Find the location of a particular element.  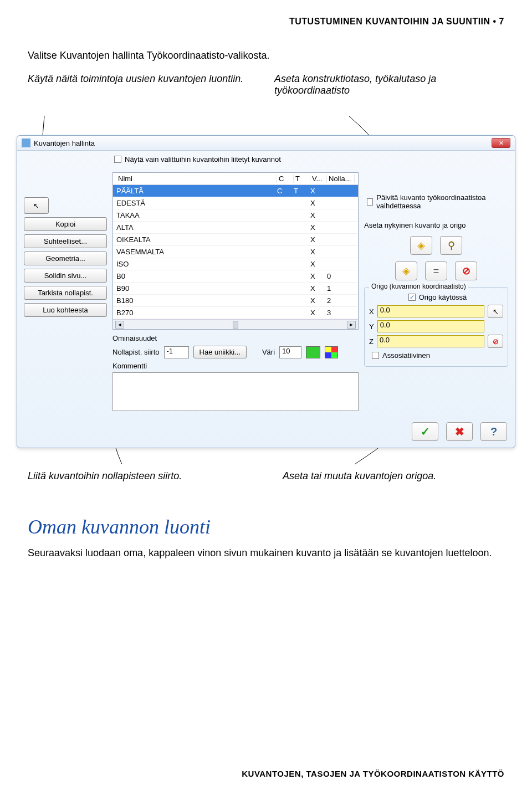

get-unique-button: Hae uniikki... is located at coordinates (220, 352).